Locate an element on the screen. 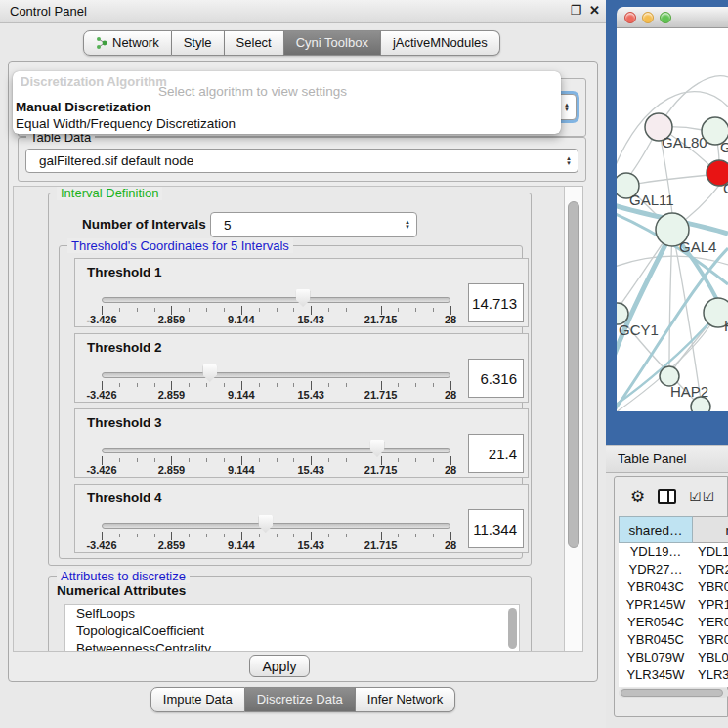  popup-item-manual-discretization: Manual Discretization is located at coordinates (283, 107).